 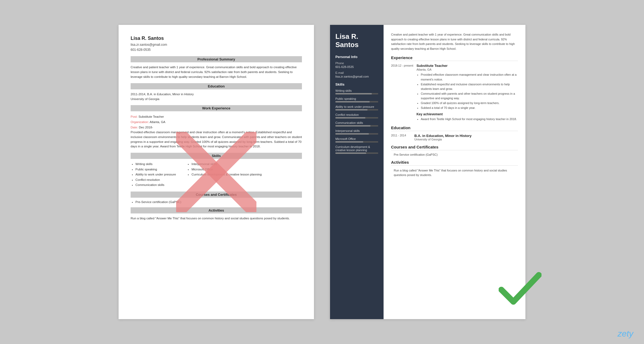 I want to click on skill-name: Curriculum development & creative lesson…, so click(x=357, y=148).